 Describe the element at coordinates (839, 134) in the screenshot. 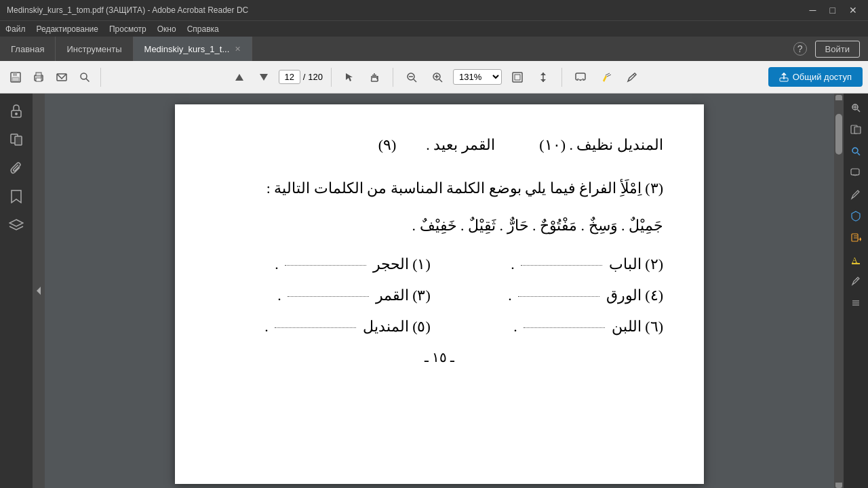

I see `scrollbar-thumb` at that location.